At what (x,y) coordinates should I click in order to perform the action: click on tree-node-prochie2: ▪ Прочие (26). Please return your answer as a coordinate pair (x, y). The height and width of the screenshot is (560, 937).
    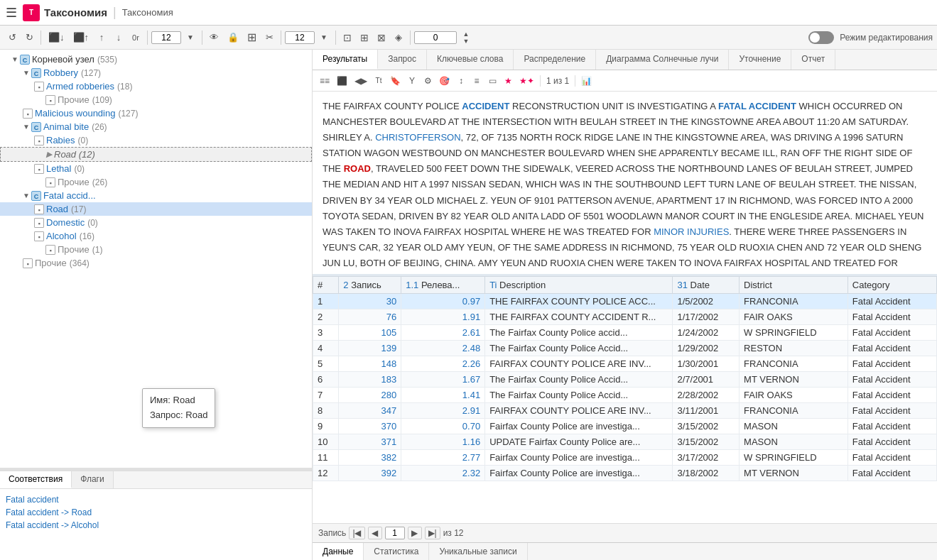
    Looking at the image, I should click on (156, 182).